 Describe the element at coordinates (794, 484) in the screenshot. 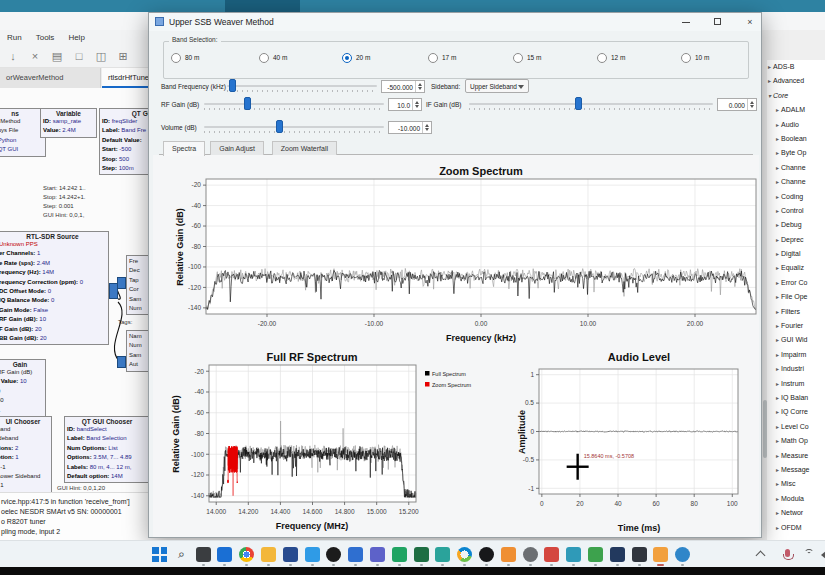

I see `tree-item-misc: ▸Misc` at that location.